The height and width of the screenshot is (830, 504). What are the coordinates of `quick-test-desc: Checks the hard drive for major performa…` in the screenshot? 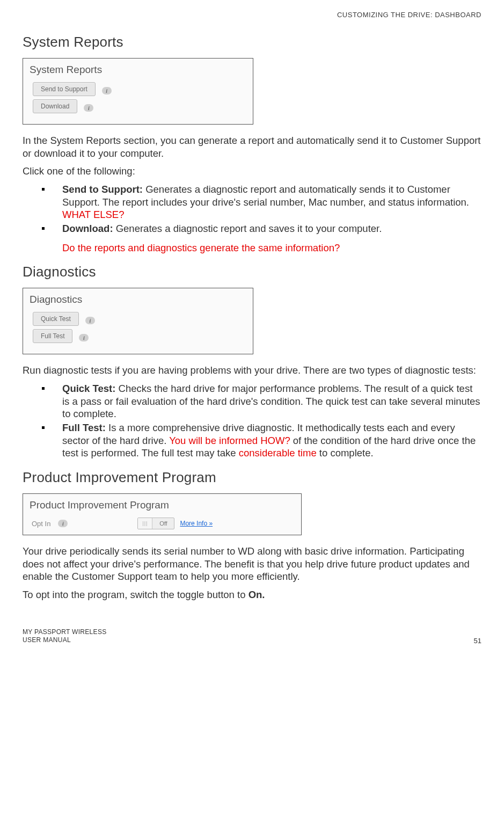 It's located at (272, 401).